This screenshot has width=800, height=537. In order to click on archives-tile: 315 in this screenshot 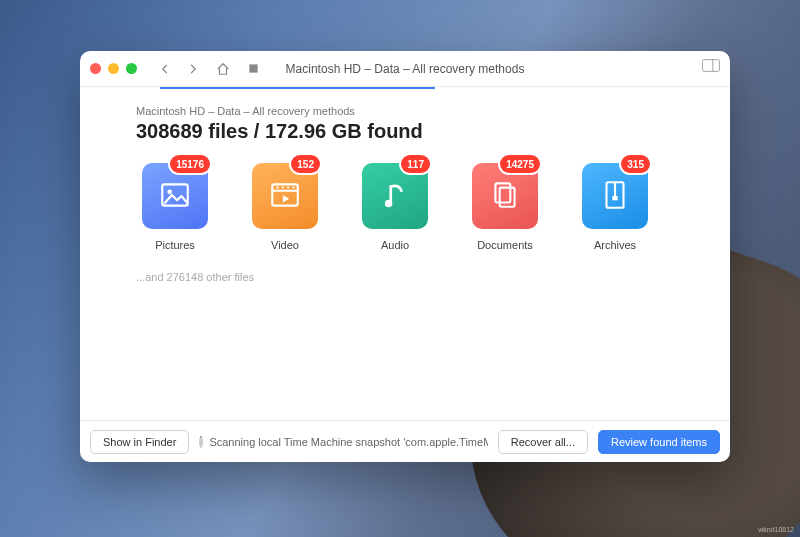, I will do `click(615, 196)`.